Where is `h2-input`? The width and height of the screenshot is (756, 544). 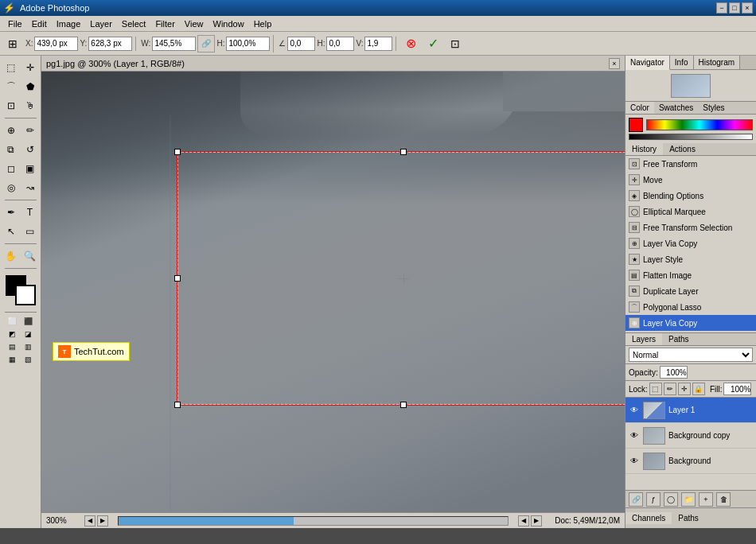
h2-input is located at coordinates (341, 44).